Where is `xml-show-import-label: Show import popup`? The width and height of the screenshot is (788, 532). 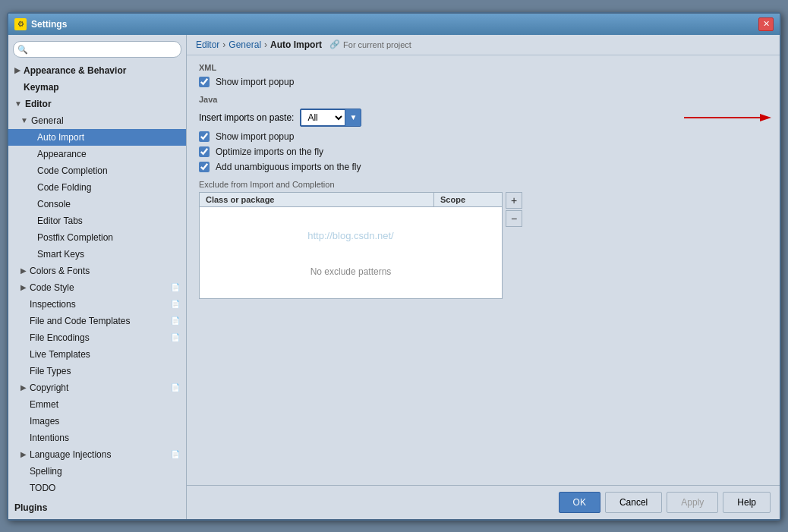 xml-show-import-label: Show import popup is located at coordinates (255, 82).